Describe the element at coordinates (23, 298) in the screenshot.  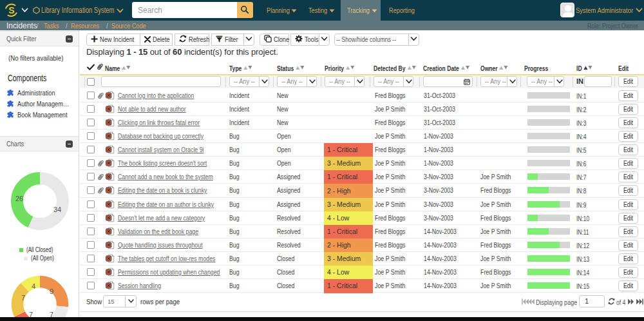
I see `svg-text: 7` at that location.